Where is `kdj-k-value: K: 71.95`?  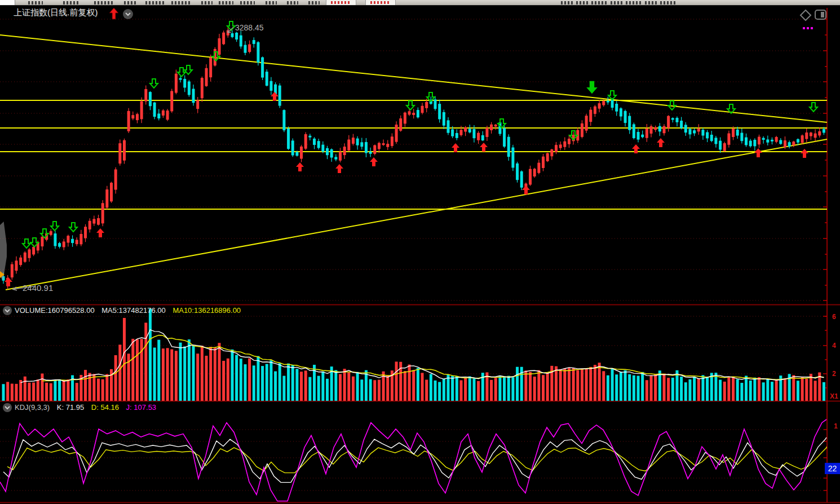
kdj-k-value: K: 71.95 is located at coordinates (70, 407).